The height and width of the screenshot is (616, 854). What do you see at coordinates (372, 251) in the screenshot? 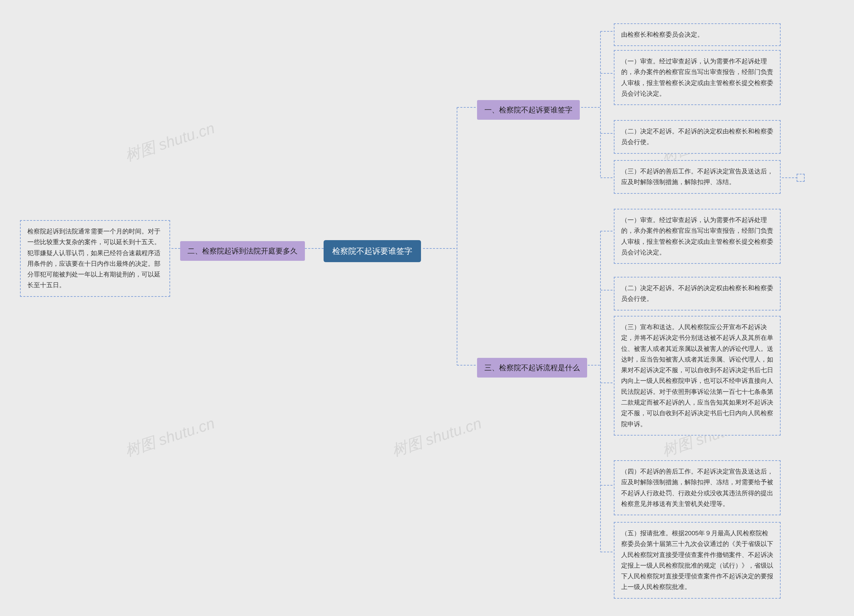
I see `root-title: 检察院不起诉要谁签字` at bounding box center [372, 251].